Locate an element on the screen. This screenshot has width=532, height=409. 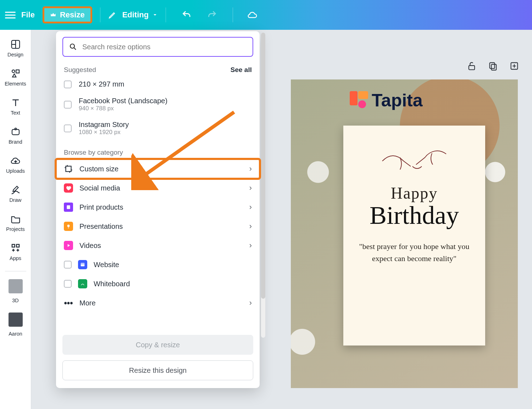
custom-size-icon is located at coordinates (68, 169).